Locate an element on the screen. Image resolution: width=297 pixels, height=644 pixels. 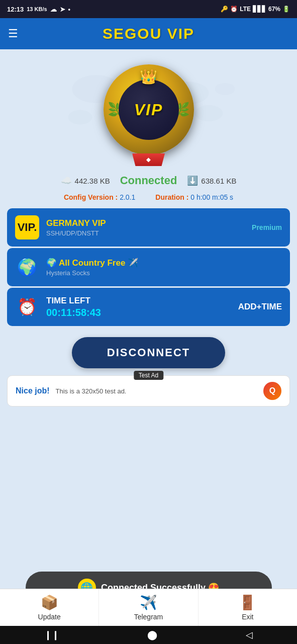
exit-label: Exit is located at coordinates (247, 617).